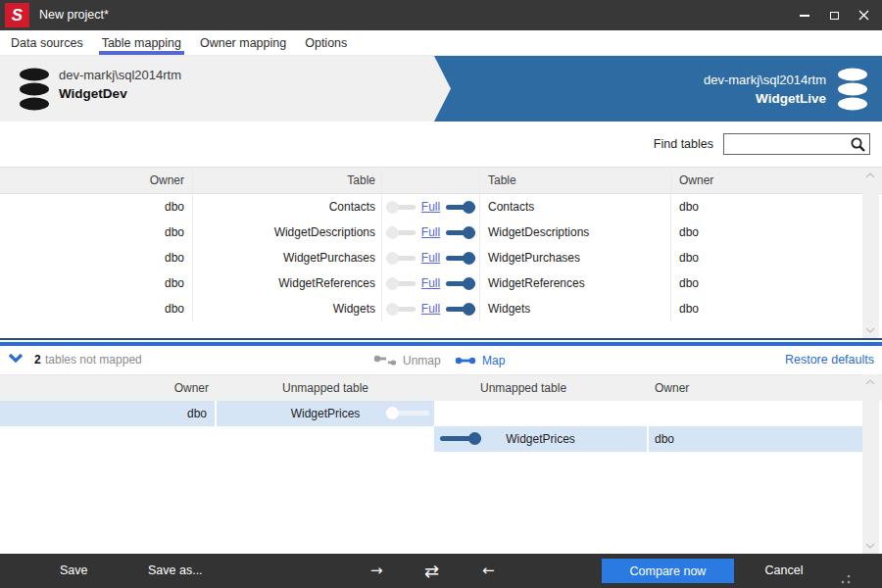  I want to click on chevron-down-icon, so click(16, 359).